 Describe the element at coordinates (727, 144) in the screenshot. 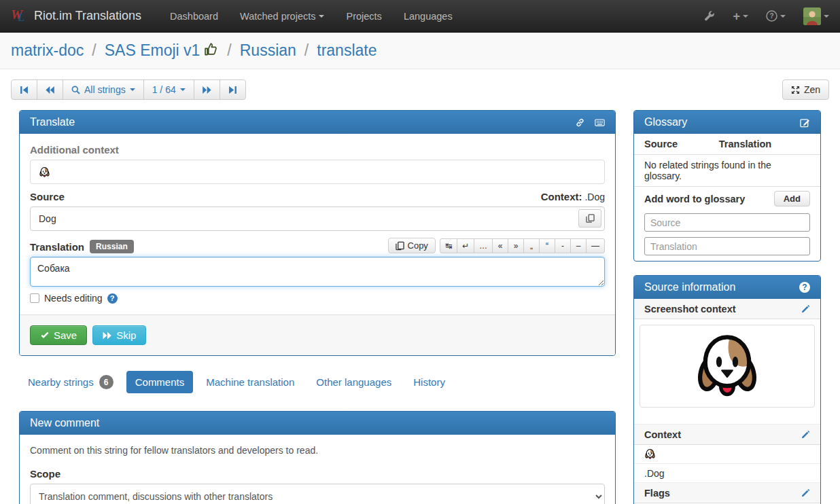

I see `glossary-table-header: Source Translation` at that location.